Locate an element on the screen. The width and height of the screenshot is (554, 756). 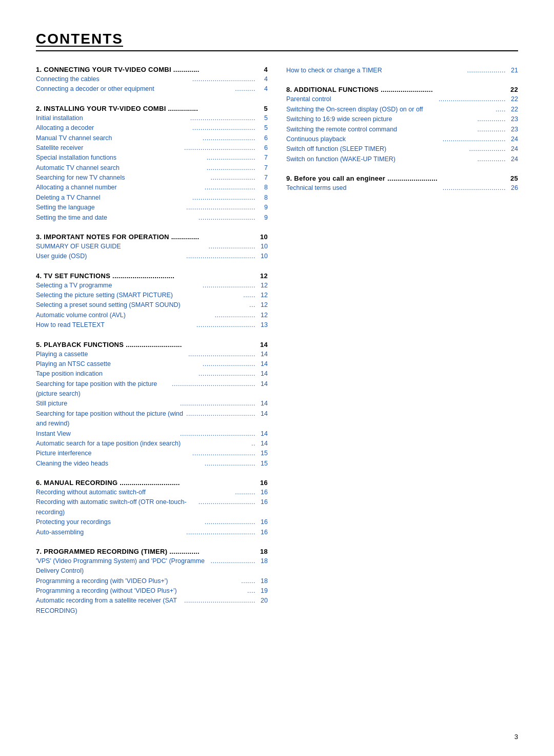
entry-page: 8 is located at coordinates (262, 198).